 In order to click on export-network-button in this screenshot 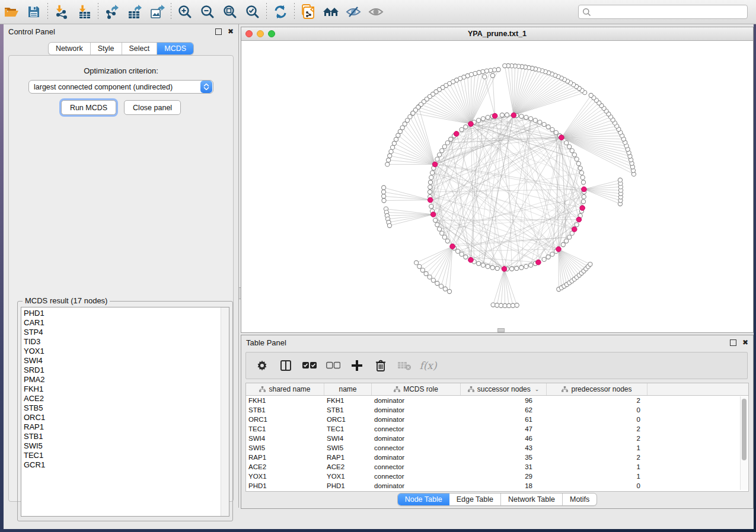, I will do `click(112, 12)`.